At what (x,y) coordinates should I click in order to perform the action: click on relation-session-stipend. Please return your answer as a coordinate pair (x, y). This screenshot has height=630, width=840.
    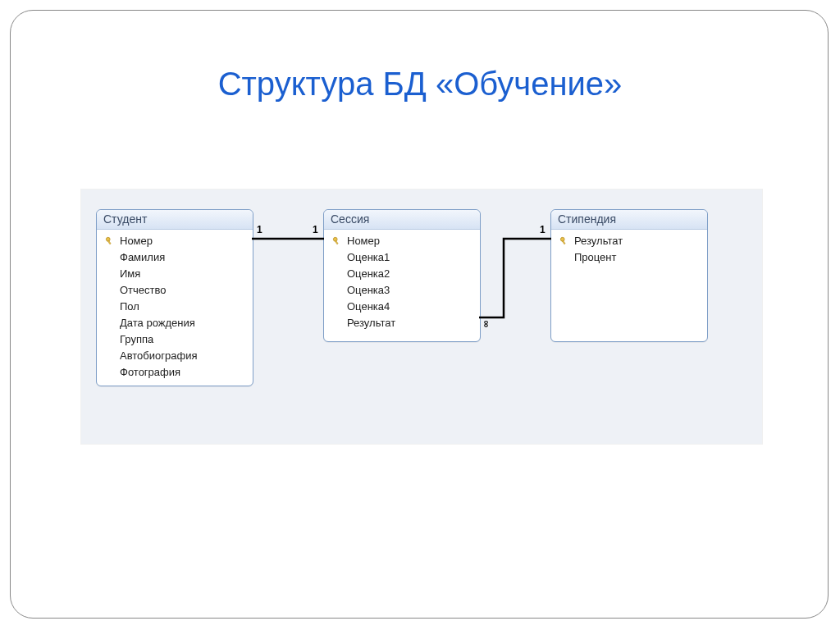
    Looking at the image, I should click on (515, 280).